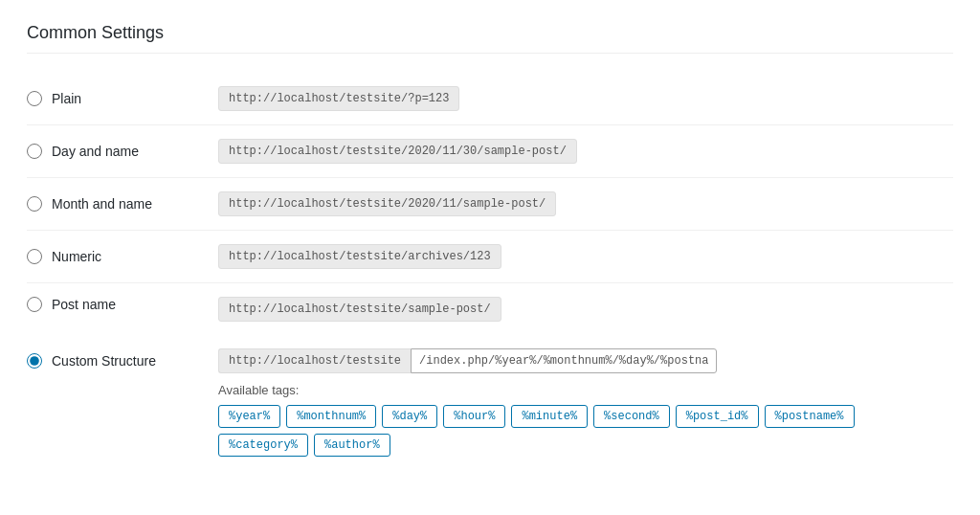  I want to click on tag-btn-minute: %minute%, so click(549, 416).